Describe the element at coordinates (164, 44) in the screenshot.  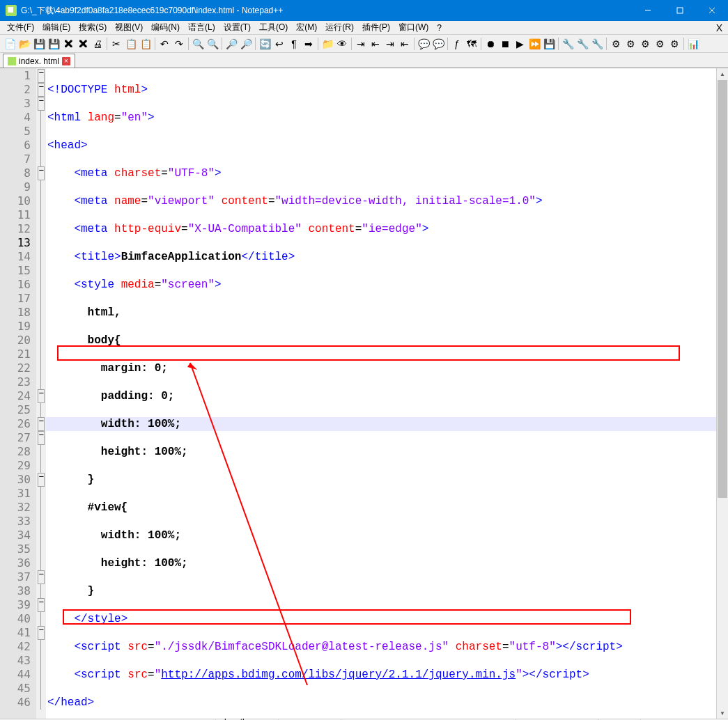
I see `undo-icon: ↶` at that location.